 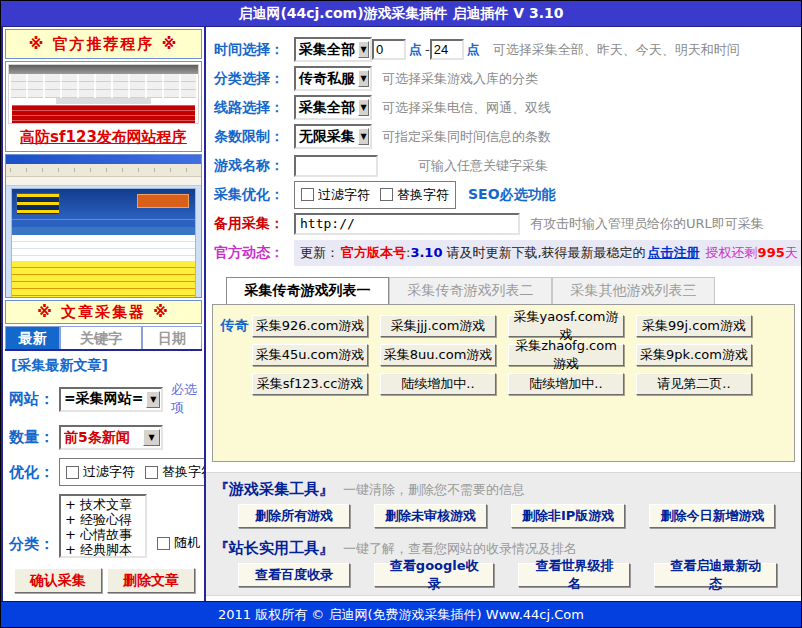 What do you see at coordinates (105, 520) in the screenshot?
I see `category-option: + 经验心得` at bounding box center [105, 520].